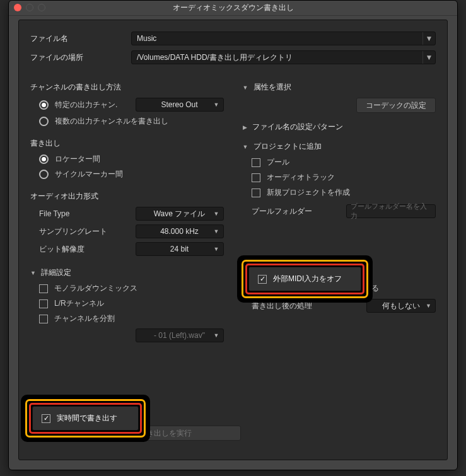 The image size is (466, 476). Describe the element at coordinates (301, 178) in the screenshot. I see `audio-track-label: オーディオトラック` at that location.